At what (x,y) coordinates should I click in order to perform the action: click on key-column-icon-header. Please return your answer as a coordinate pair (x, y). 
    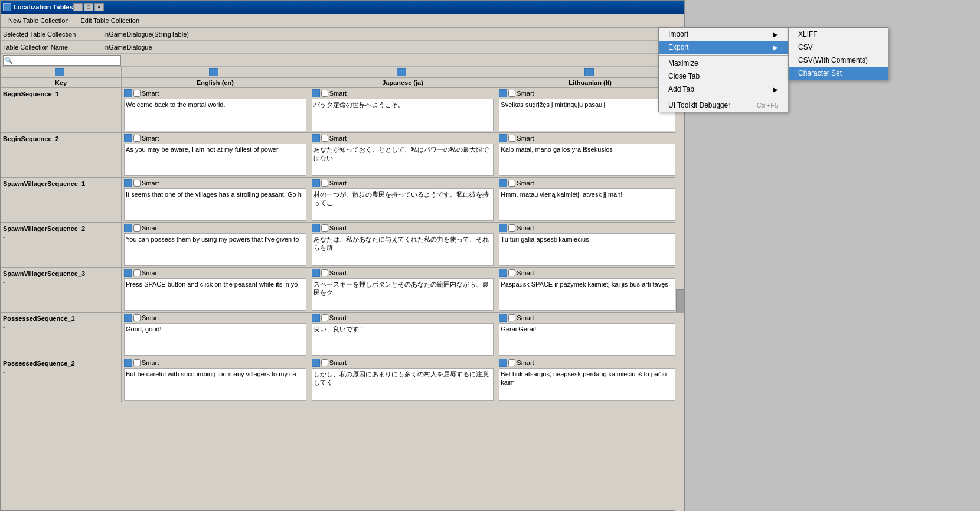
    Looking at the image, I should click on (61, 72).